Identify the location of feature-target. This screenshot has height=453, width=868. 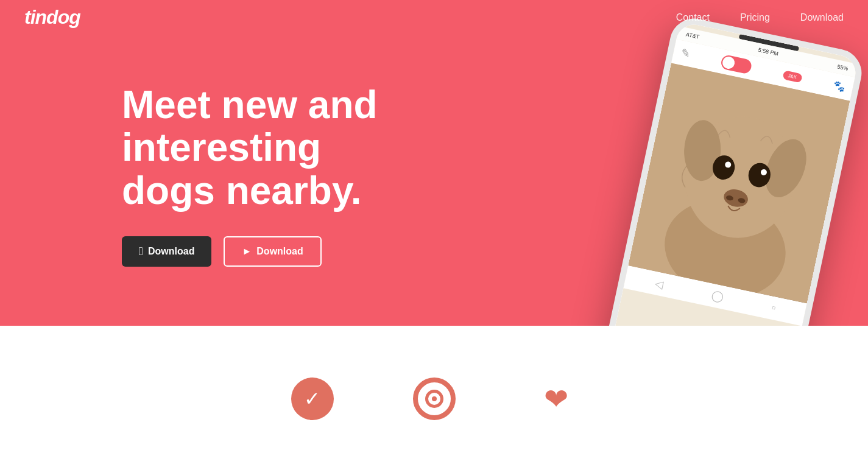
(434, 399).